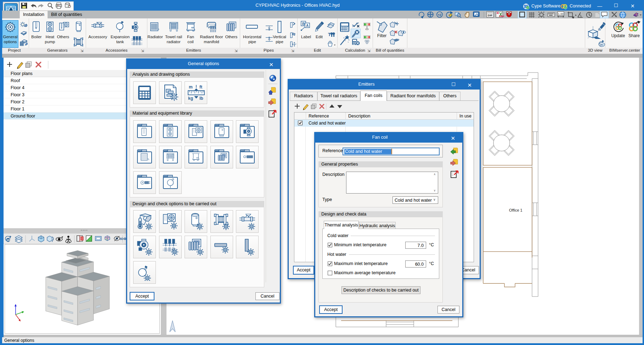  I want to click on svg-text: kg, so click(191, 98).